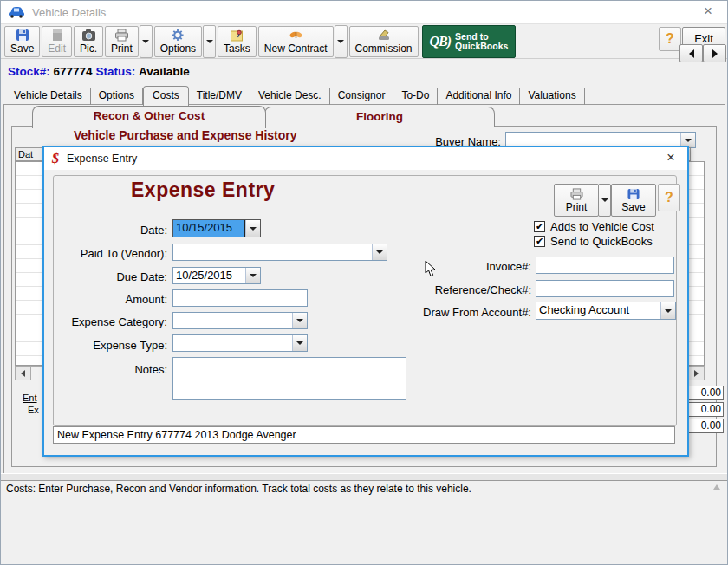 Image resolution: width=728 pixels, height=565 pixels. Describe the element at coordinates (203, 191) in the screenshot. I see `dialog-heading: Expense Entry` at that location.